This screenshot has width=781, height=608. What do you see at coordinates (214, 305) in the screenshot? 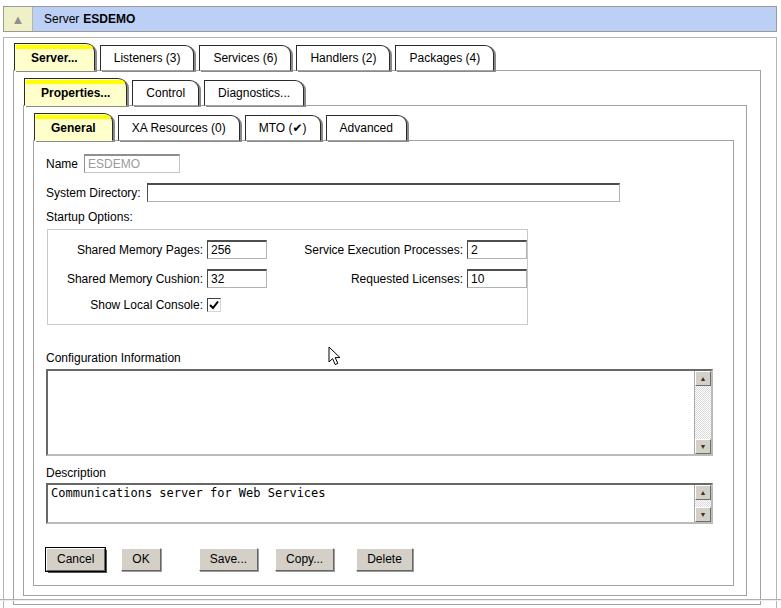
I see `show-local-console-checkbox` at bounding box center [214, 305].